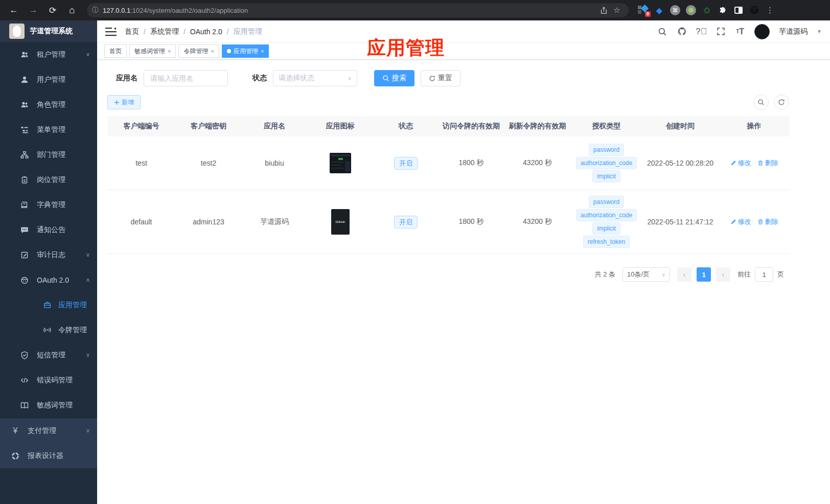  Describe the element at coordinates (49, 255) in the screenshot. I see `sidebar-item-audit-log: 审计日志∨` at that location.